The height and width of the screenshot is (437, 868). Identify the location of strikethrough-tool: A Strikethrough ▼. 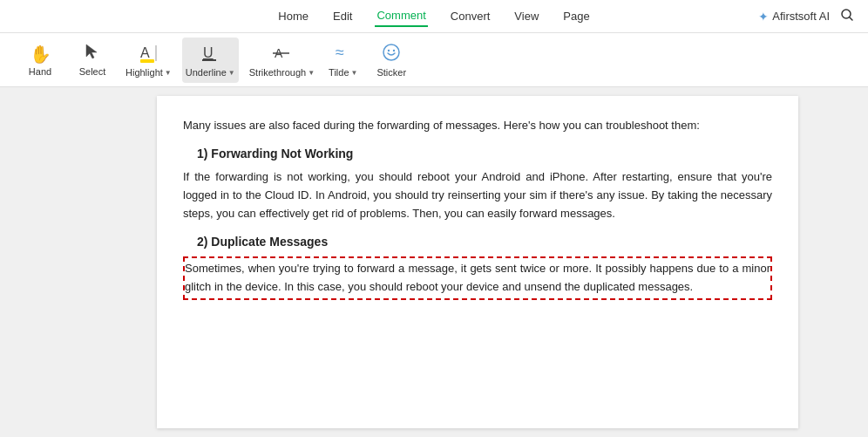
(282, 60).